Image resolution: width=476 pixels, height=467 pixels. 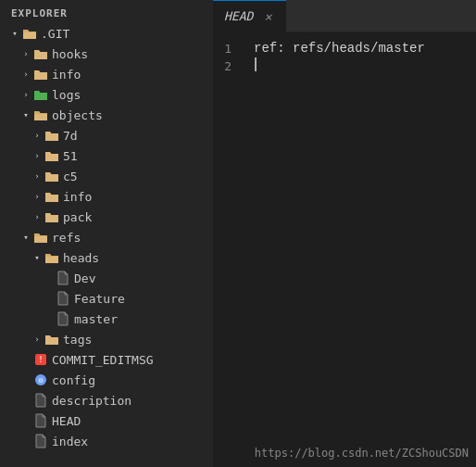 What do you see at coordinates (250, 17) in the screenshot?
I see `tab-head: HEAD ×` at bounding box center [250, 17].